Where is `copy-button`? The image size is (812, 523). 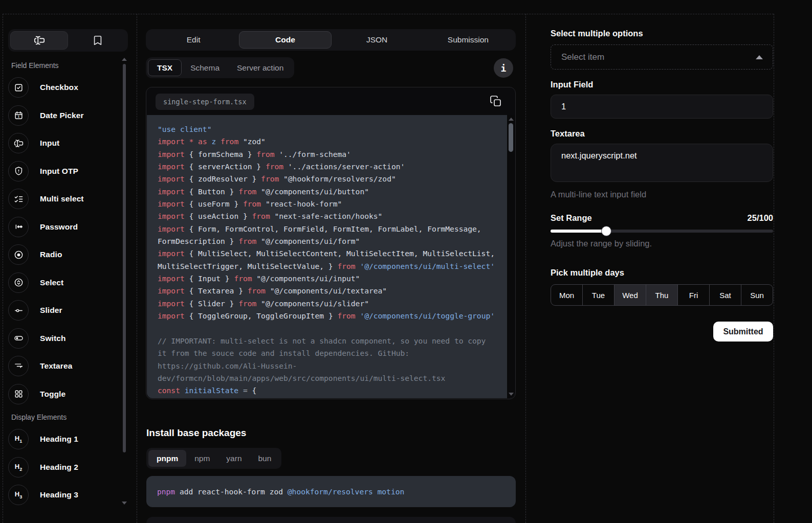 copy-button is located at coordinates (496, 101).